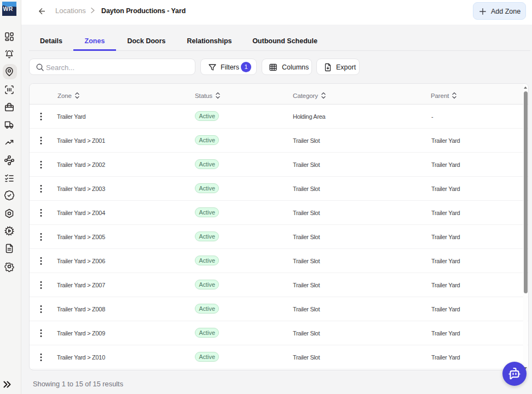 The width and height of the screenshot is (532, 394). I want to click on svg-text: WR, so click(8, 9).